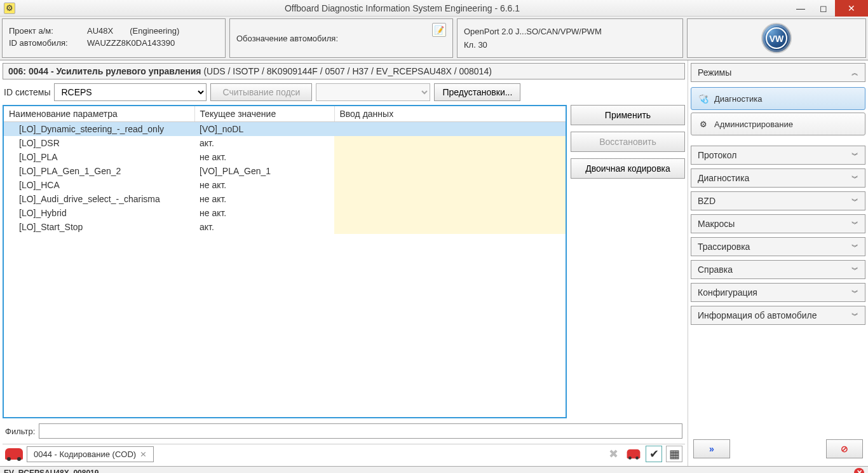 The height and width of the screenshot is (473, 868). What do you see at coordinates (778, 124) in the screenshot?
I see `mode-administration: ⚙ Администрирование` at bounding box center [778, 124].